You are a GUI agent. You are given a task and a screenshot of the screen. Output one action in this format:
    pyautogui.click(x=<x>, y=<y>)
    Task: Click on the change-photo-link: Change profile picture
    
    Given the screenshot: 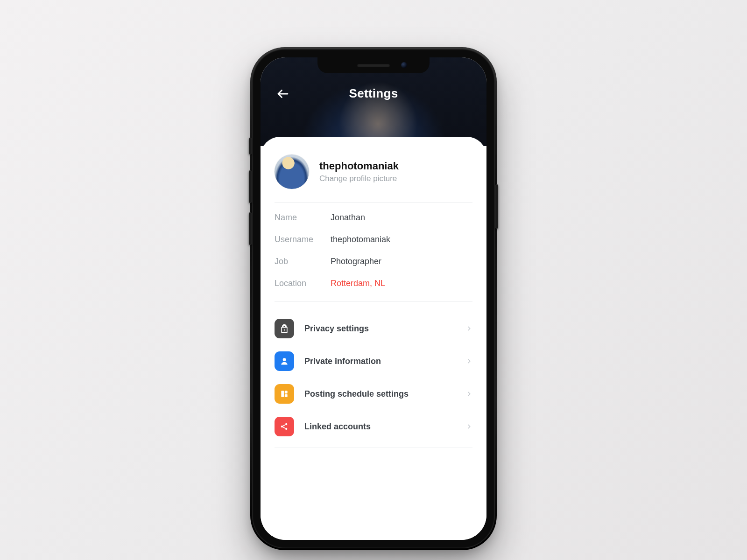 What is the action you would take?
    pyautogui.click(x=359, y=179)
    